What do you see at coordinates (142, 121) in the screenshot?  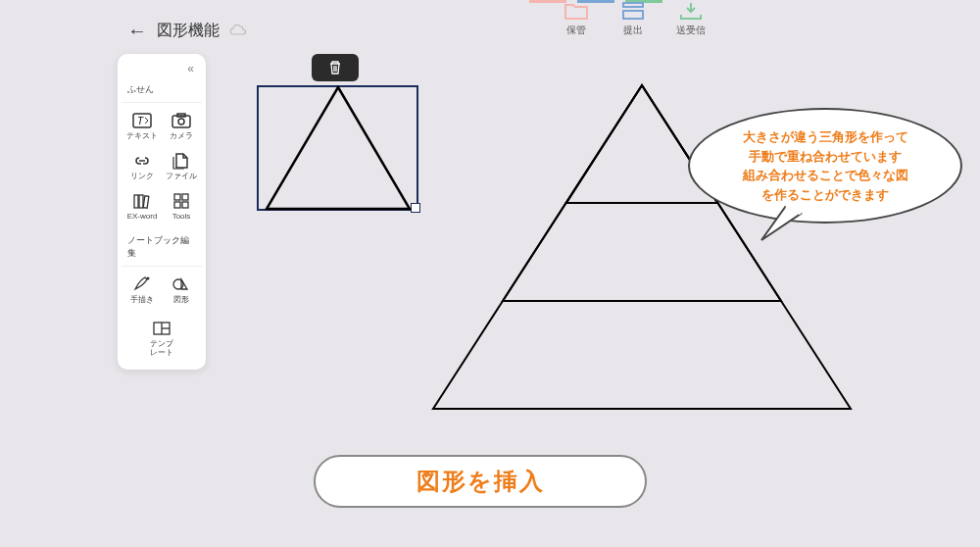 I see `text-icon: T` at bounding box center [142, 121].